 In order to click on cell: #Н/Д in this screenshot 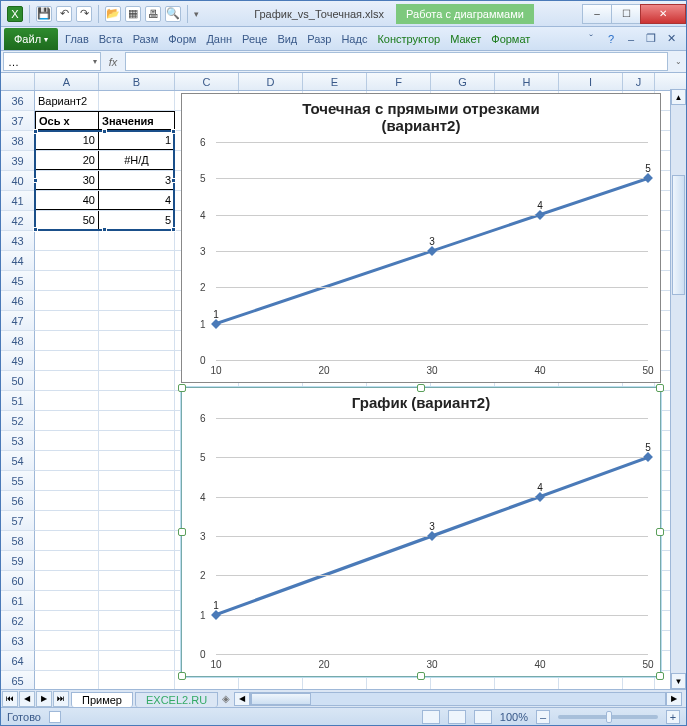, I will do `click(137, 160)`.